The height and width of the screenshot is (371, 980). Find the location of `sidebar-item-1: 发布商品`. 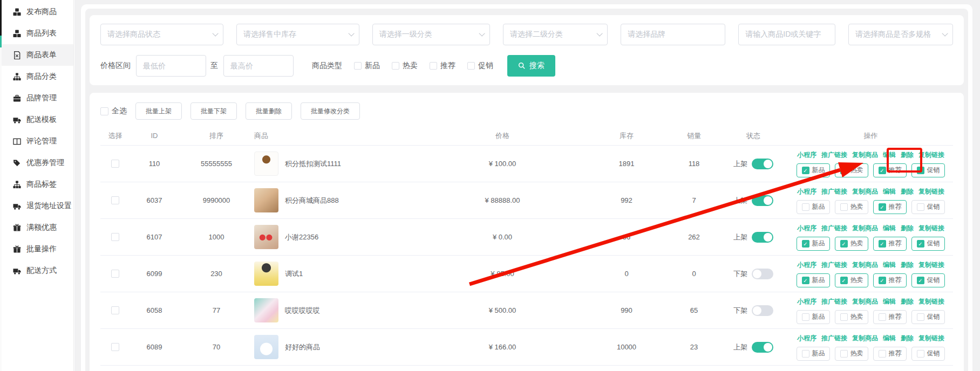

sidebar-item-1: 发布商品 is located at coordinates (37, 12).